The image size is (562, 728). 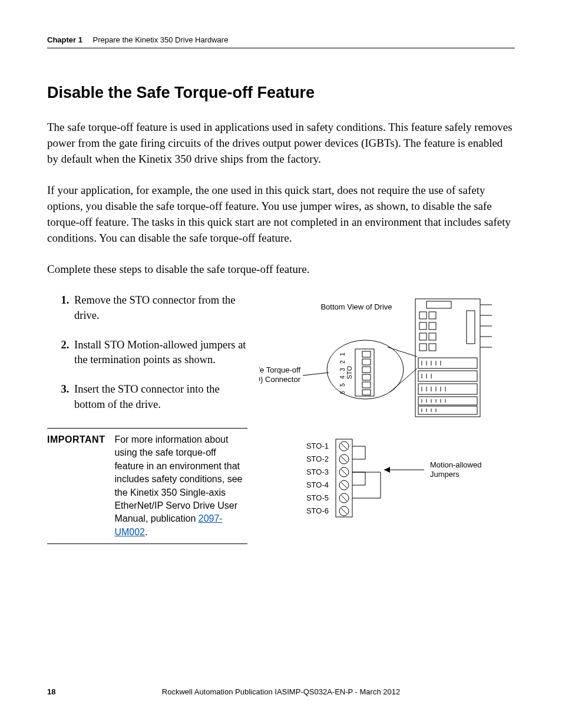 What do you see at coordinates (281, 42) in the screenshot?
I see `running-header: Chapter 1 Prepare the Kinetix 350 Drive …` at bounding box center [281, 42].